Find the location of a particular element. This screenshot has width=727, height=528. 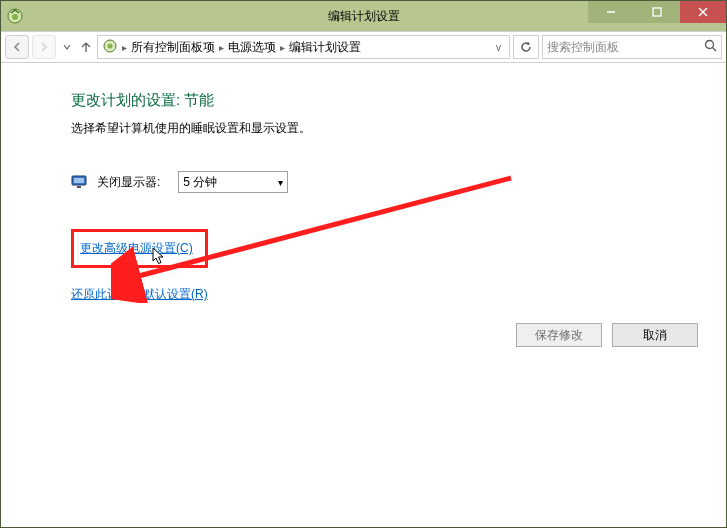

search-box is located at coordinates (632, 47).